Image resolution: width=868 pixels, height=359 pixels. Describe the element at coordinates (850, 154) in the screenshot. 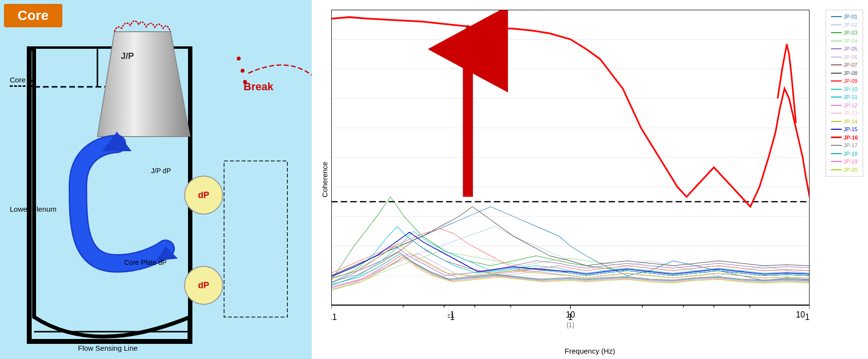

I see `legend-label: JP-18` at that location.